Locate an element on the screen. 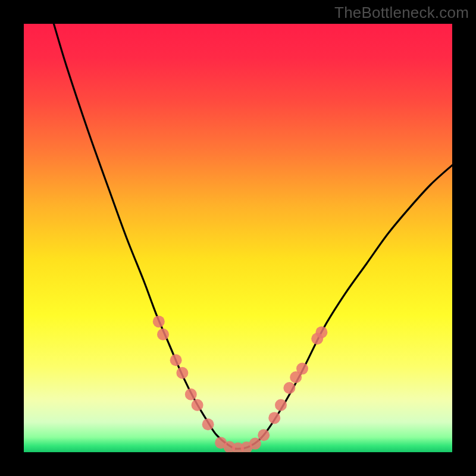  marker-group is located at coordinates (240, 384).